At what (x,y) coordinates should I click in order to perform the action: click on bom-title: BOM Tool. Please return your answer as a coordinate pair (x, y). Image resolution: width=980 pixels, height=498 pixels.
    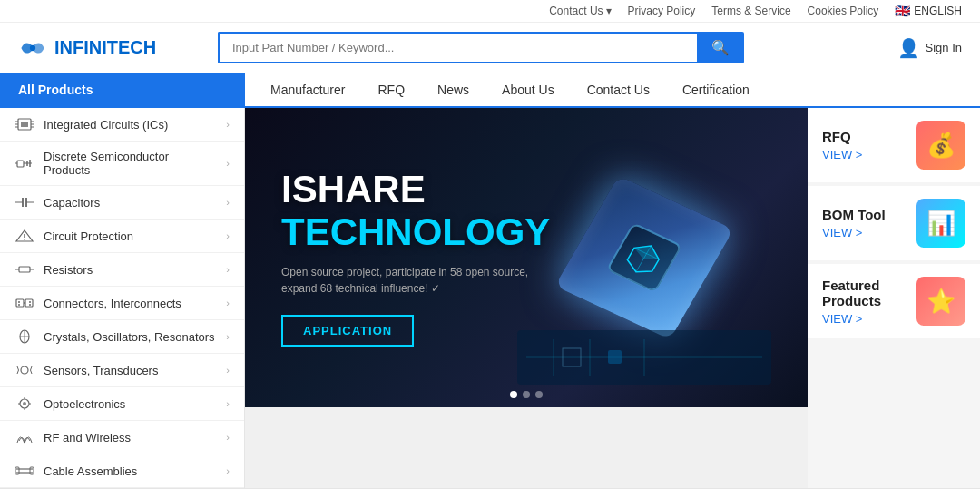
    Looking at the image, I should click on (854, 214).